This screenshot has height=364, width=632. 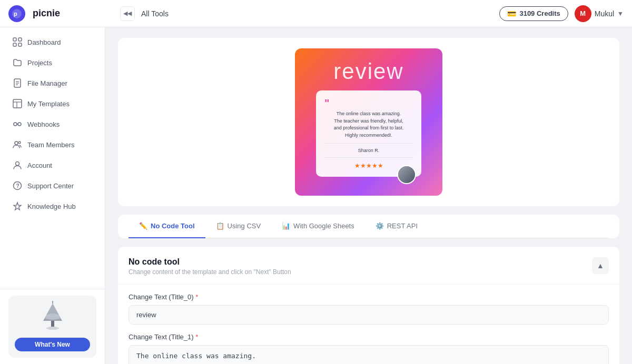 What do you see at coordinates (17, 165) in the screenshot?
I see `person-icon` at bounding box center [17, 165].